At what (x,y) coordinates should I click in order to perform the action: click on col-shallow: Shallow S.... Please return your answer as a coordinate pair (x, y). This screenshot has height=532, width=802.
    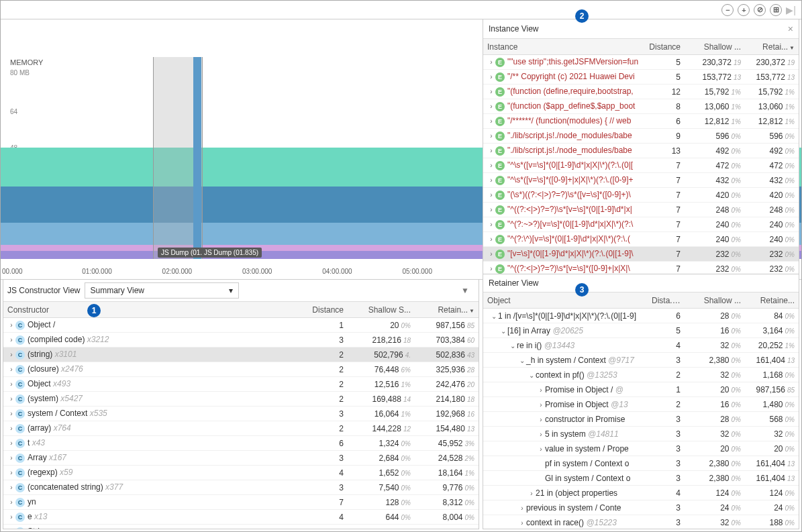
    Looking at the image, I should click on (381, 310).